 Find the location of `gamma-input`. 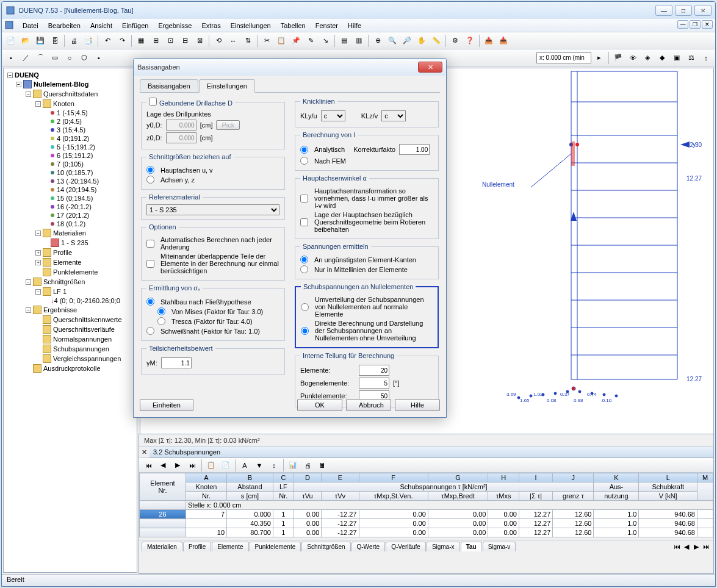

gamma-input is located at coordinates (176, 363).